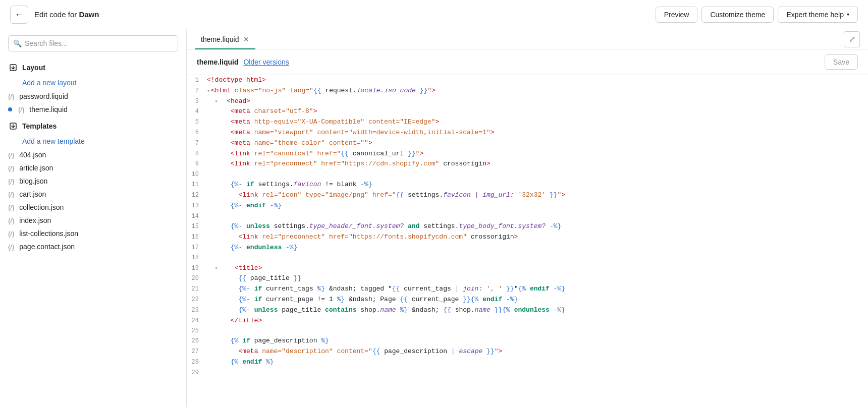 The height and width of the screenshot is (407, 868). What do you see at coordinates (527, 122) in the screenshot?
I see `code-line-5: 5 <meta http-equiv="X-UA-Compatible" con…` at bounding box center [527, 122].